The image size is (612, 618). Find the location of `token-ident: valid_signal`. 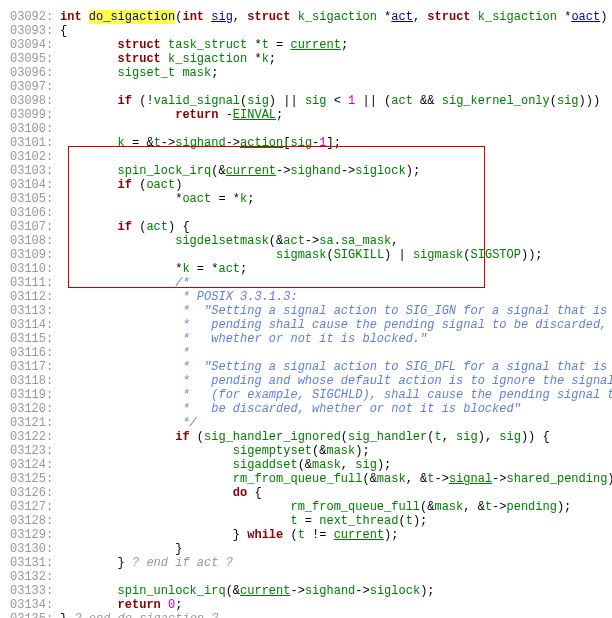

token-ident: valid_signal is located at coordinates (197, 101).